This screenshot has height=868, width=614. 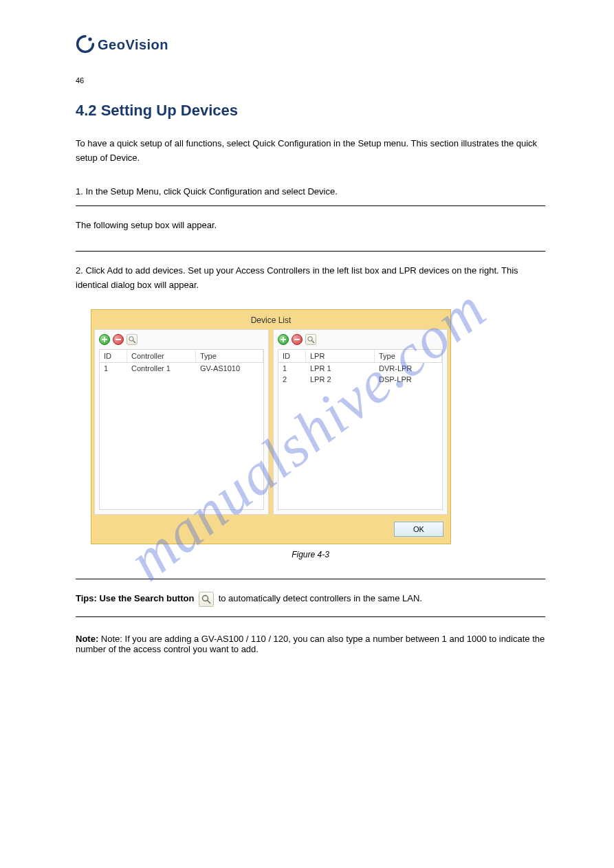 I want to click on brand-logo: GeoVision, so click(x=311, y=45).